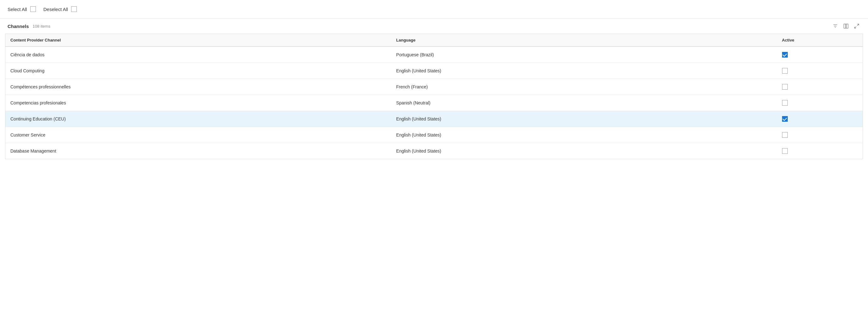 The image size is (868, 324). What do you see at coordinates (198, 135) in the screenshot?
I see `cell-channel: Customer Service` at bounding box center [198, 135].